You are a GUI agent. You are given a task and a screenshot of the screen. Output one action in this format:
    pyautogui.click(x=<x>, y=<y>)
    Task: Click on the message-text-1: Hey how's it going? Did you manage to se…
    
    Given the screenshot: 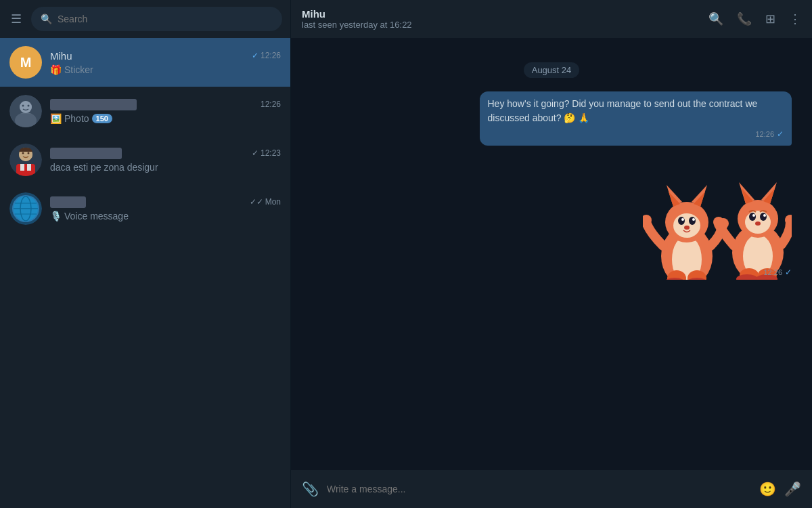 What is the action you would take?
    pyautogui.click(x=623, y=111)
    